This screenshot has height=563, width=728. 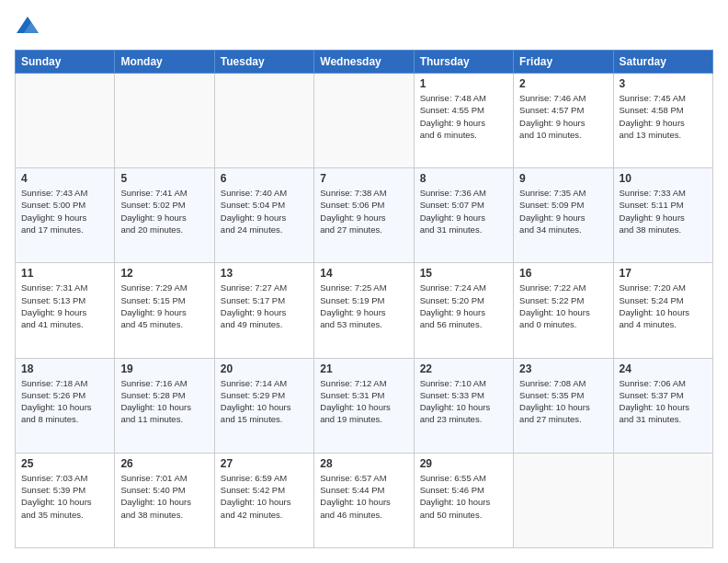 What do you see at coordinates (265, 305) in the screenshot?
I see `day-info: Sunrise: 7:27 AM Sunset: 5:17 PM Dayligh…` at bounding box center [265, 305].